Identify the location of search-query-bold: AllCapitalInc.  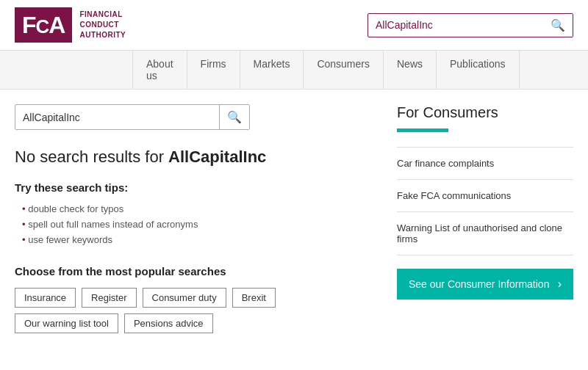
(218, 157).